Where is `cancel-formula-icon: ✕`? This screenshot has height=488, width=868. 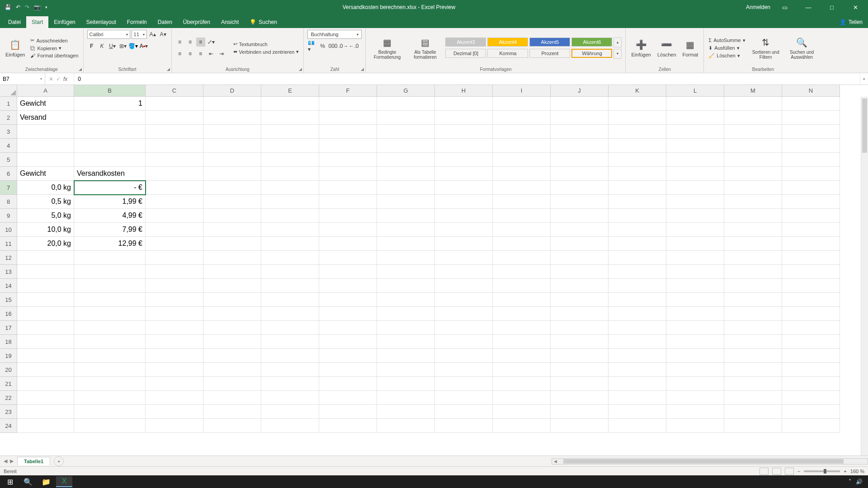 cancel-formula-icon: ✕ is located at coordinates (51, 79).